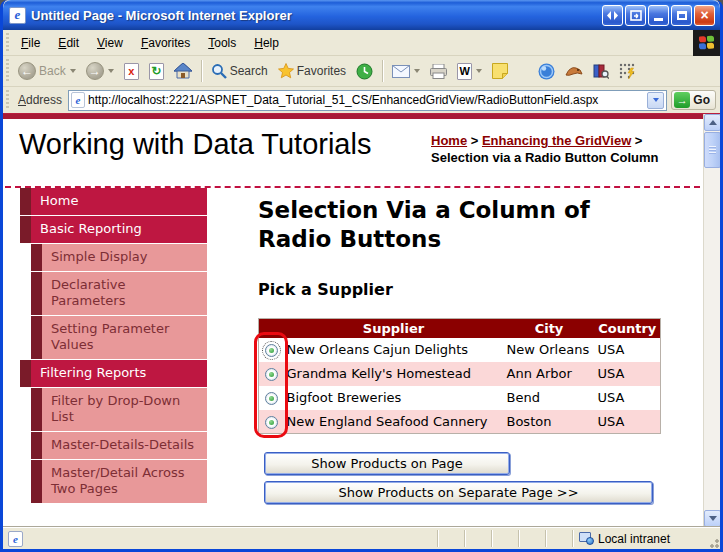 This screenshot has width=723, height=552. I want to click on security-zone-pane: Local intranet, so click(644, 538).